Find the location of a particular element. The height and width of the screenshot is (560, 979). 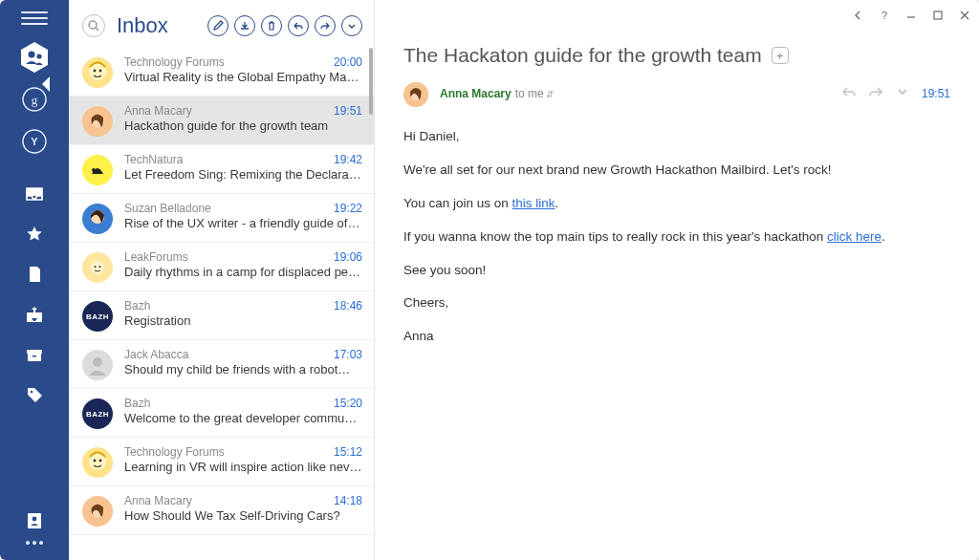

message-subject: Learning in VR will inspire action like … is located at coordinates (243, 466).